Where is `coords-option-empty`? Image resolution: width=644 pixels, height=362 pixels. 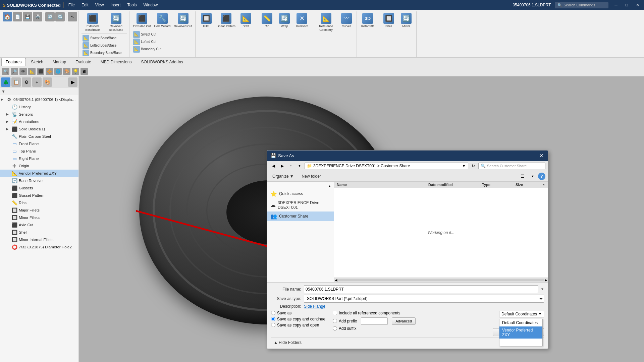 coords-option-empty is located at coordinates (521, 342).